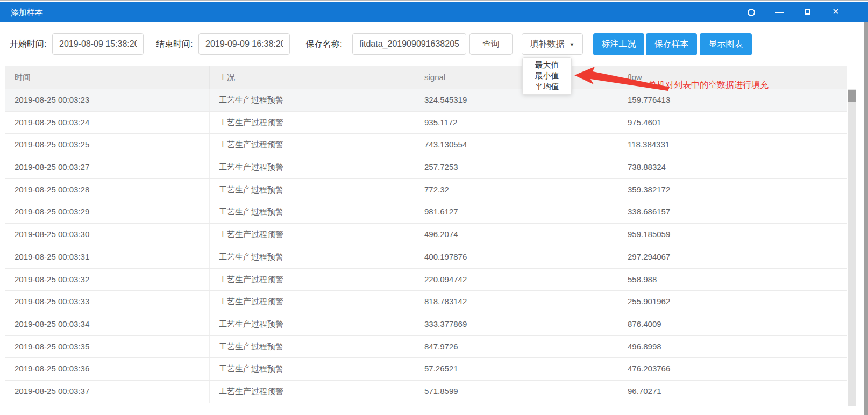 This screenshot has width=868, height=415. What do you see at coordinates (732, 391) in the screenshot?
I see `table-cell: 96.70271` at bounding box center [732, 391].